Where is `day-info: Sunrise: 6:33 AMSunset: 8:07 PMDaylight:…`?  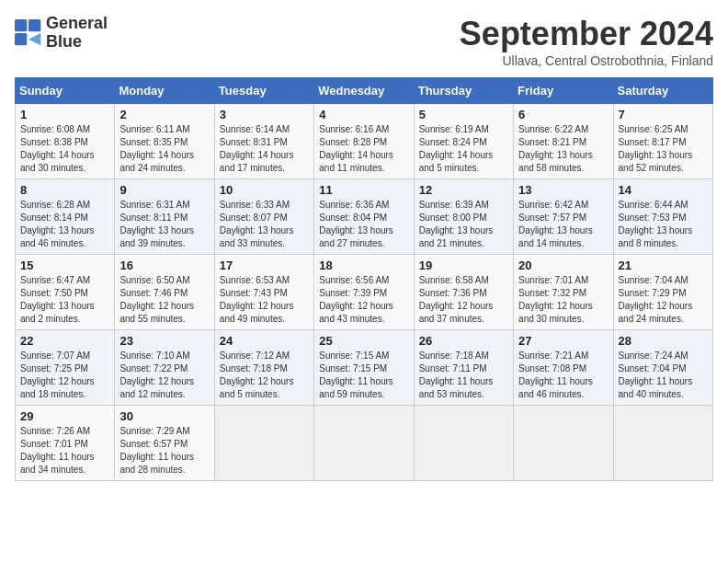 day-info: Sunrise: 6:33 AMSunset: 8:07 PMDaylight:… is located at coordinates (265, 224).